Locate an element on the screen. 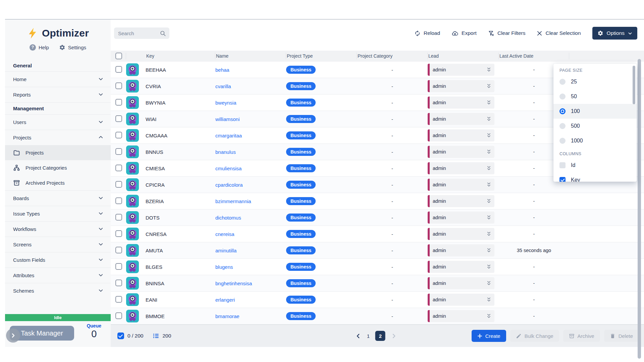  project-name-link: erlangeri is located at coordinates (225, 300).